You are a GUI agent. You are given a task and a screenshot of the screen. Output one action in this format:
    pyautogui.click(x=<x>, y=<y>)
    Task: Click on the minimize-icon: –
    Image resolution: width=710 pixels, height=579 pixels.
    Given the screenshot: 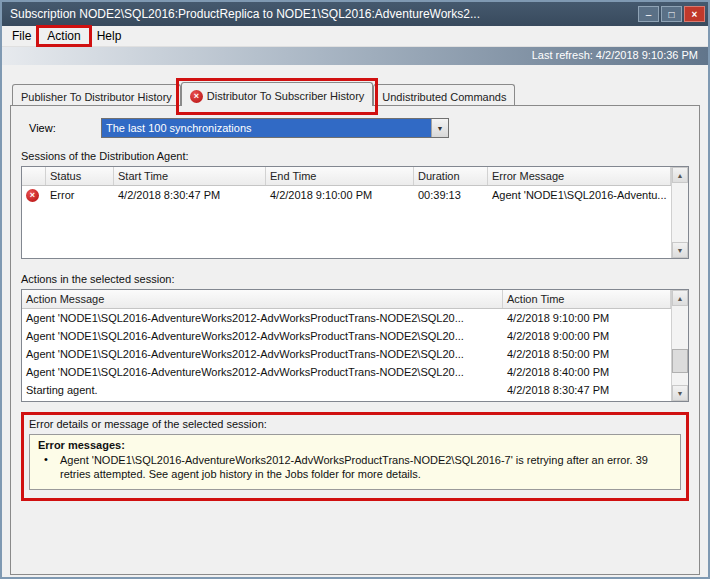 What is the action you would take?
    pyautogui.click(x=649, y=14)
    